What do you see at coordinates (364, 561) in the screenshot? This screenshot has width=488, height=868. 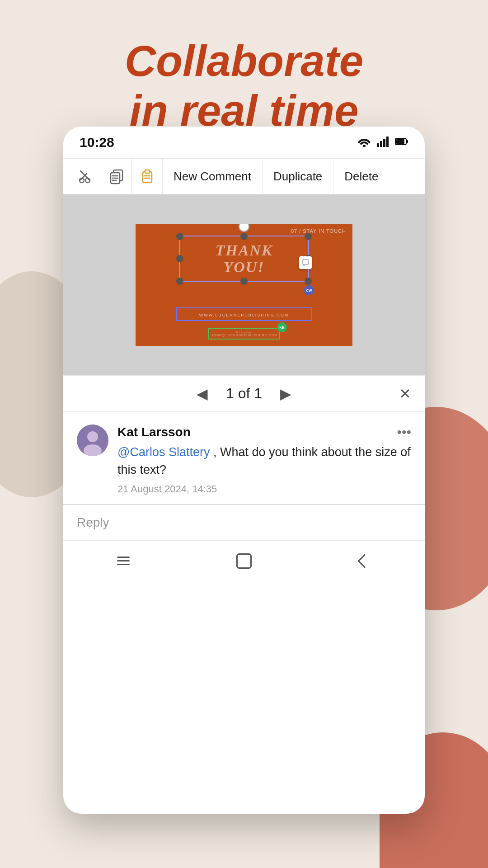 I see `nav-back-icon` at bounding box center [364, 561].